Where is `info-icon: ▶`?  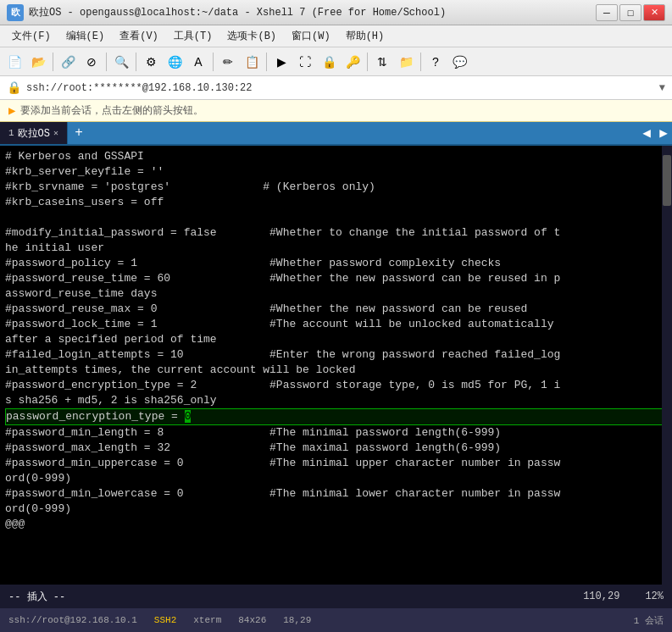
info-icon: ▶ is located at coordinates (12, 110).